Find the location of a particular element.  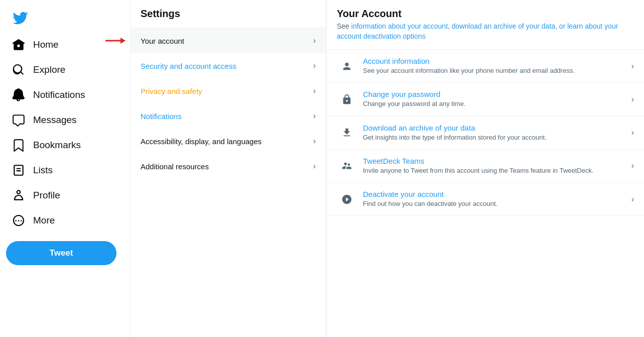

account-item-download-title: Download an archive of your data is located at coordinates (497, 128).